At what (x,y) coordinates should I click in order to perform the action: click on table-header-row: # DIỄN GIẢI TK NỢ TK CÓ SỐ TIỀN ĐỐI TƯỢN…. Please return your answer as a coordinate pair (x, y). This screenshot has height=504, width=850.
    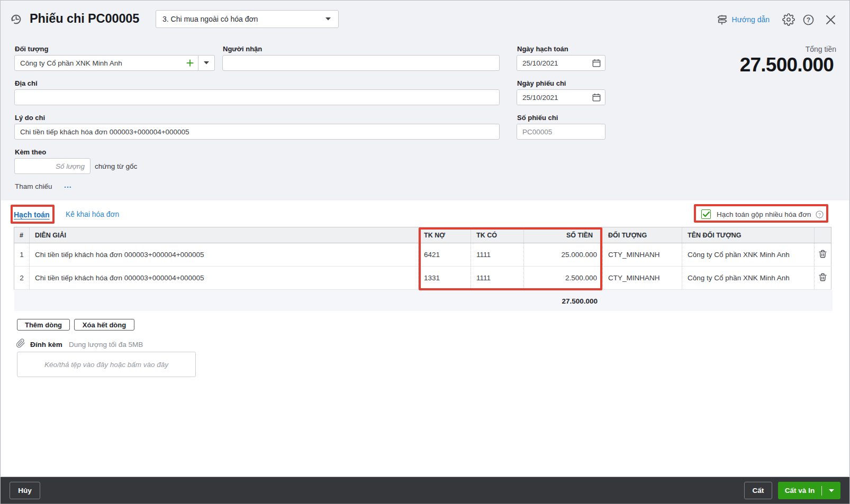
    Looking at the image, I should click on (423, 235).